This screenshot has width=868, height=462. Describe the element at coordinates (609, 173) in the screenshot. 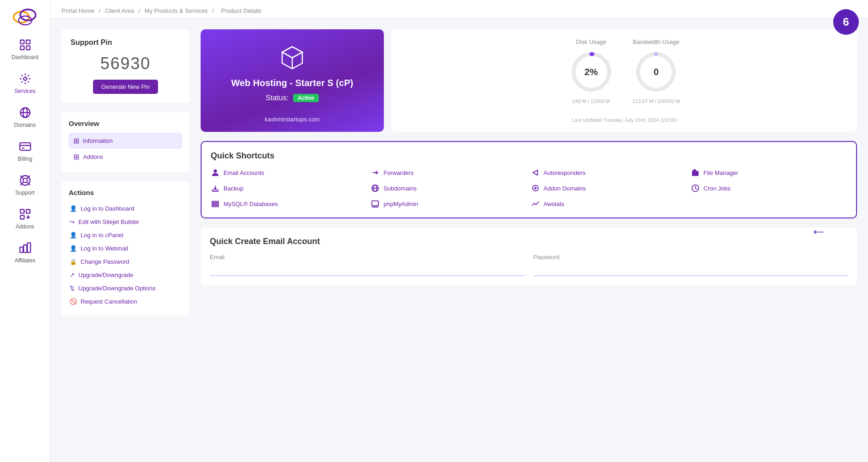

I see `shortcut-autoresponders: Autoresponders` at that location.